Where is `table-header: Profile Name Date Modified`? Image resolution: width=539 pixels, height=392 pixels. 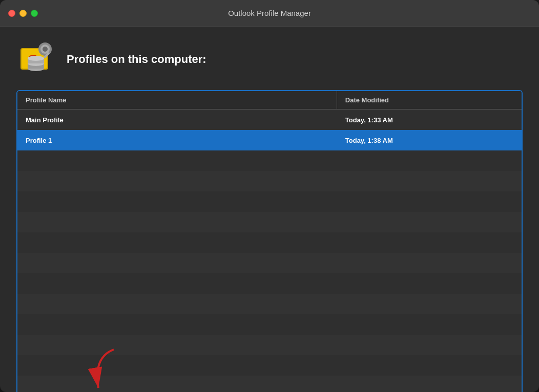
table-header: Profile Name Date Modified is located at coordinates (270, 100).